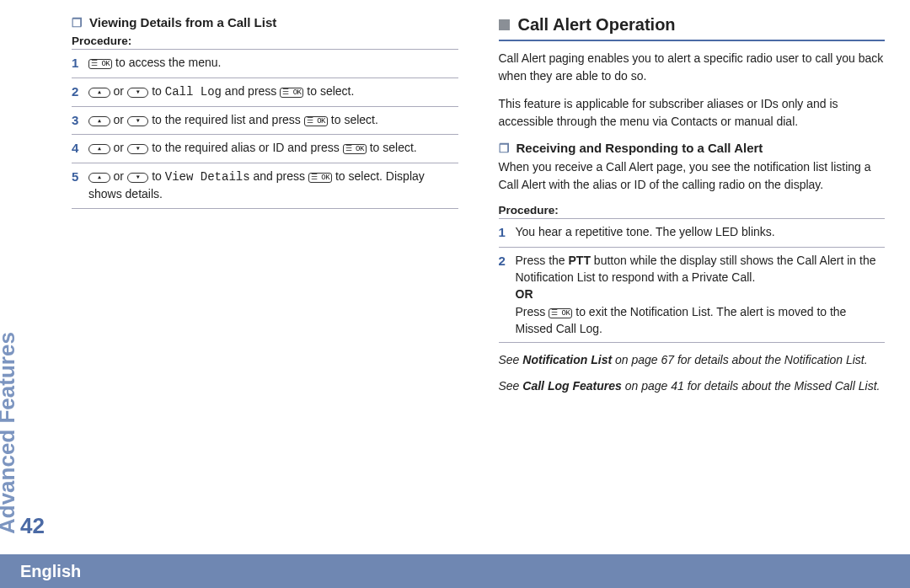 The width and height of the screenshot is (910, 588). Describe the element at coordinates (265, 185) in the screenshot. I see `procedure-step: 5▴ or ▾ to View Details and press ☰ OK t…` at that location.